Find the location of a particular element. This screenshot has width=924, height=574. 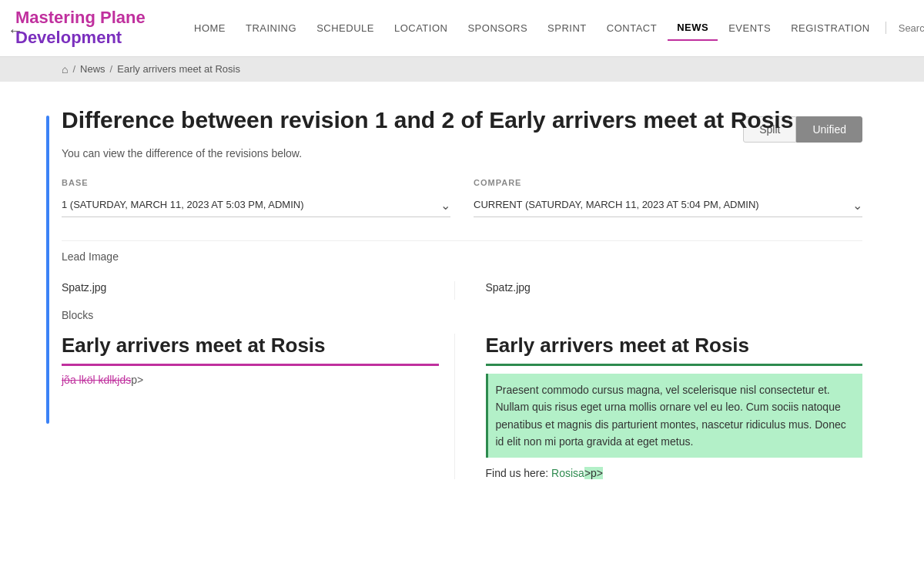

nav-home: HOME is located at coordinates (209, 28).